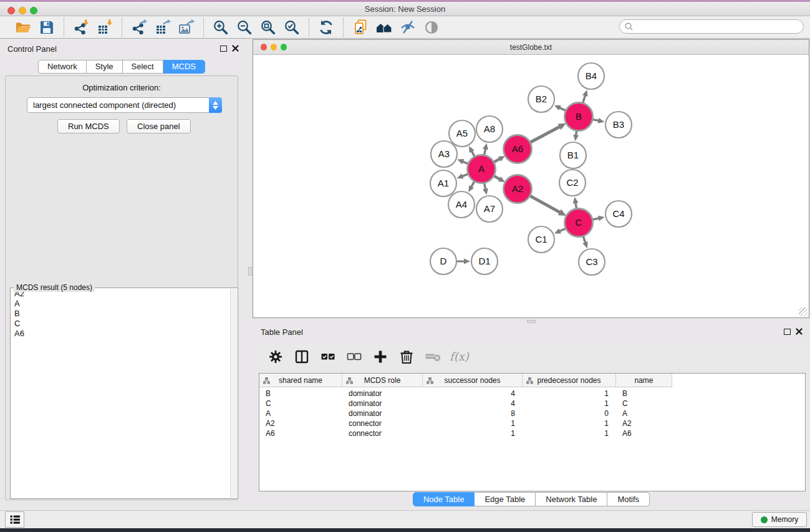  I want to click on save-session-button, so click(47, 27).